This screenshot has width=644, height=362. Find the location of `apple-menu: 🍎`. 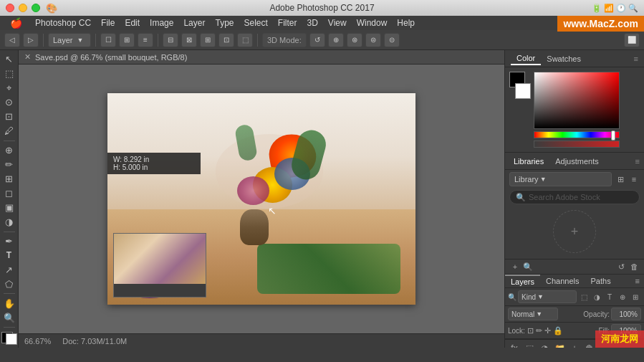

apple-menu: 🍎 is located at coordinates (16, 23).